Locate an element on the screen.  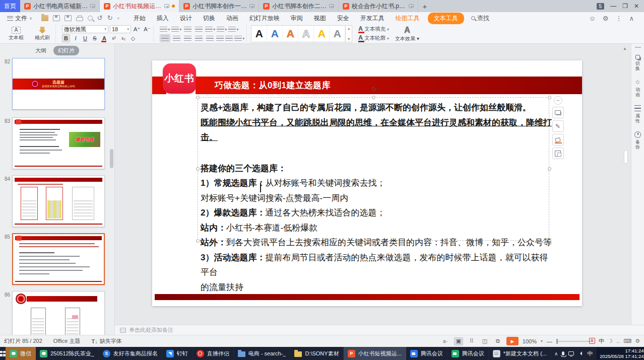
xiaohongshu-logo: 小红书 is located at coordinates (179, 79).